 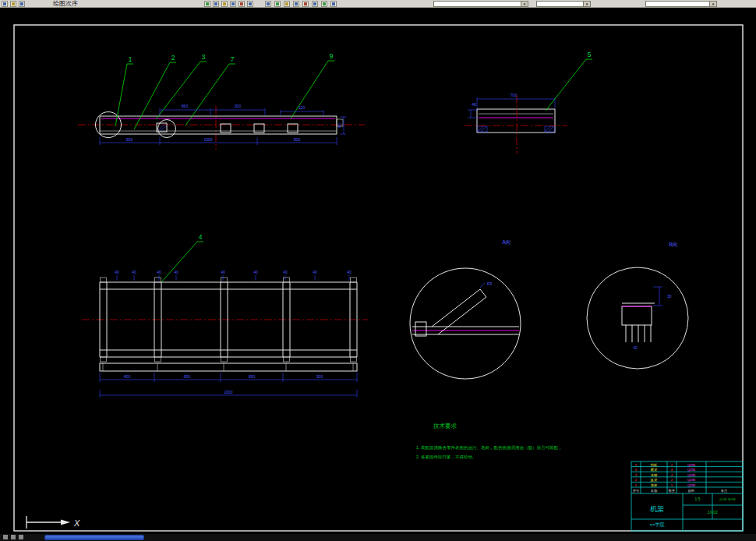 What do you see at coordinates (655, 485) in the screenshot?
I see `part-name: 底座` at bounding box center [655, 485].